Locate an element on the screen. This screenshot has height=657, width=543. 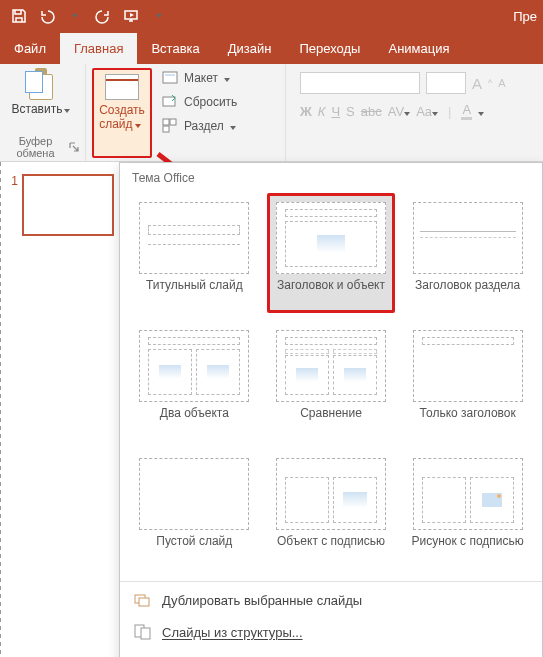
reset-icon is located at coordinates (170, 102).